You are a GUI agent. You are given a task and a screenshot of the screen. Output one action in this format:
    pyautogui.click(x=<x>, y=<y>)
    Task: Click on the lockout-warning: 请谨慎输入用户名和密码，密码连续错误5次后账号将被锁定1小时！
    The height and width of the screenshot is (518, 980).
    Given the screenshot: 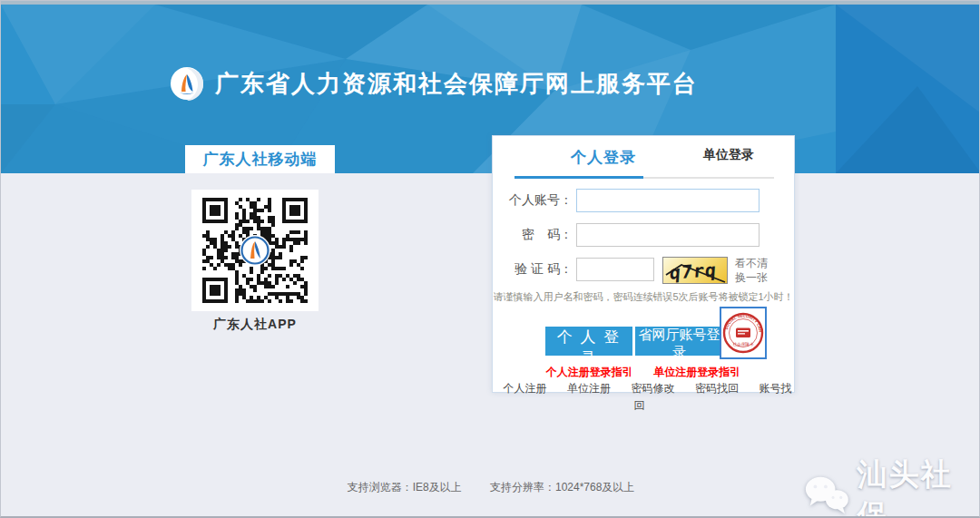 What is the action you would take?
    pyautogui.click(x=643, y=298)
    